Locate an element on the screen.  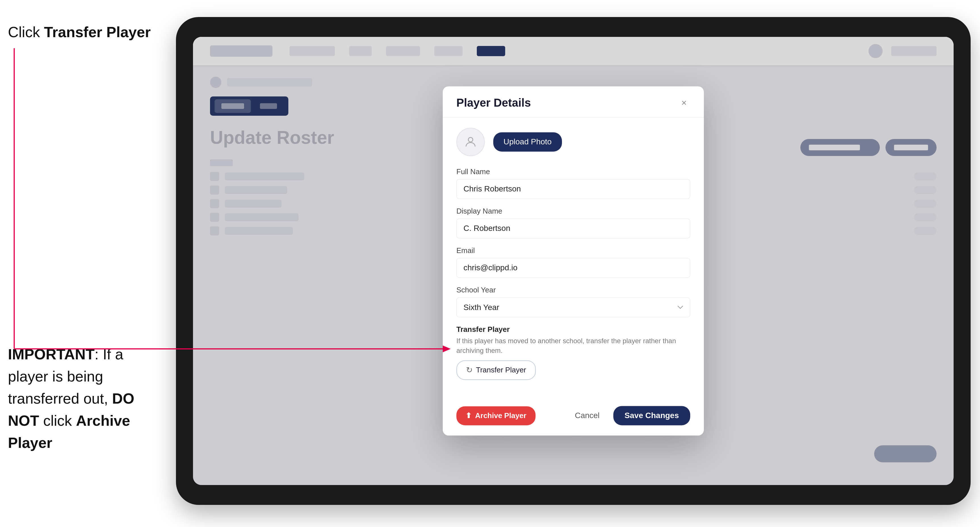
display-name-group: Display Name is located at coordinates (573, 223).